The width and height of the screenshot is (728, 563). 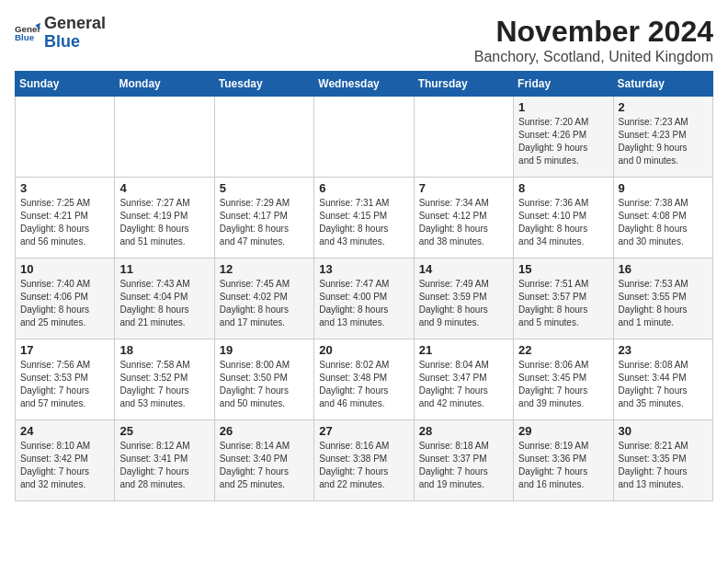 I want to click on day-cell: 15Sunrise: 7:51 AM Sunset: 3:57 PM Dayli…, so click(x=563, y=299).